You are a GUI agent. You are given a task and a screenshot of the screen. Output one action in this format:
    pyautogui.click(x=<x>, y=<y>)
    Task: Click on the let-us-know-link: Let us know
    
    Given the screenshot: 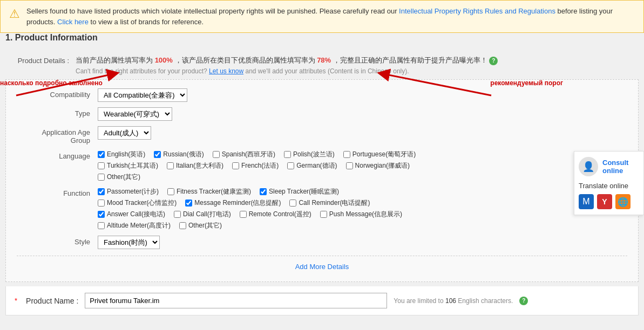 What is the action you would take?
    pyautogui.click(x=226, y=71)
    